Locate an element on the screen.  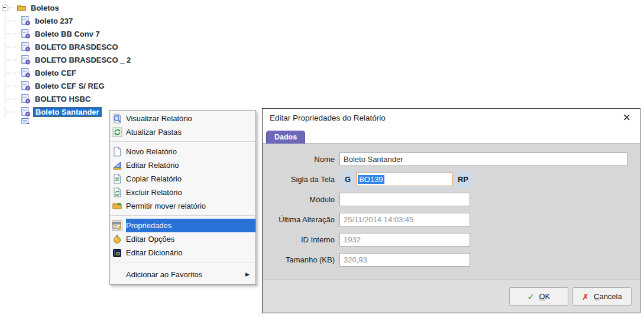
field-row-nome: Nome is located at coordinates (451, 160).